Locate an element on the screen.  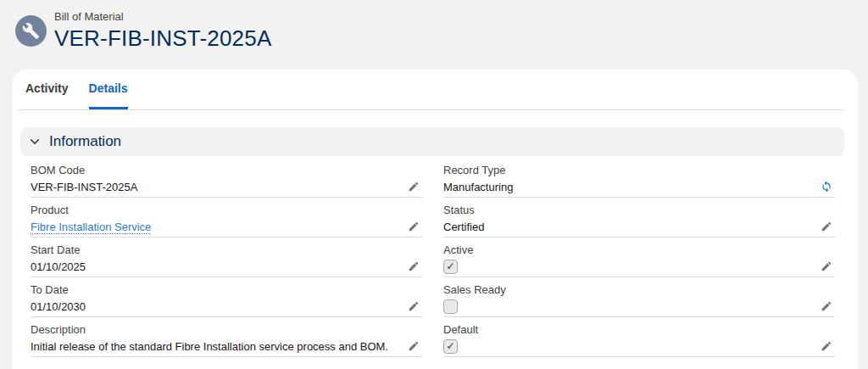
field-label: To Date is located at coordinates (226, 290).